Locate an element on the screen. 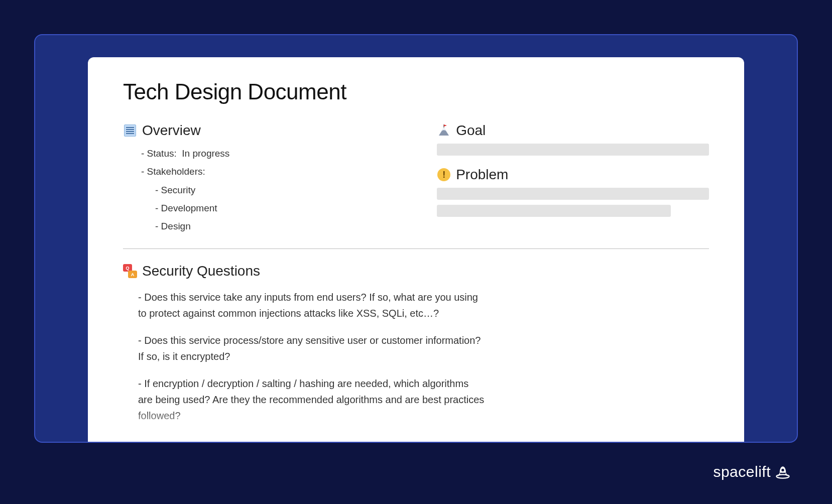 This screenshot has height=504, width=832. question-item: - Does this service take any inputs from… is located at coordinates (311, 305).